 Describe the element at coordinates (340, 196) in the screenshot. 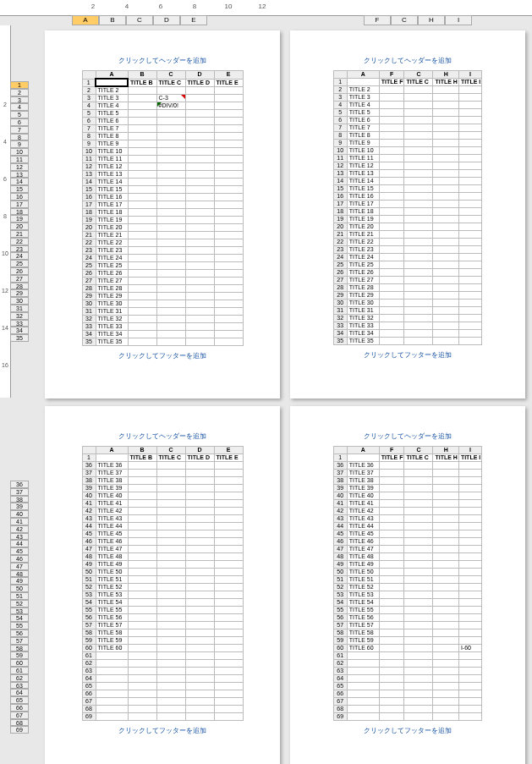

I see `row-no: 16` at that location.